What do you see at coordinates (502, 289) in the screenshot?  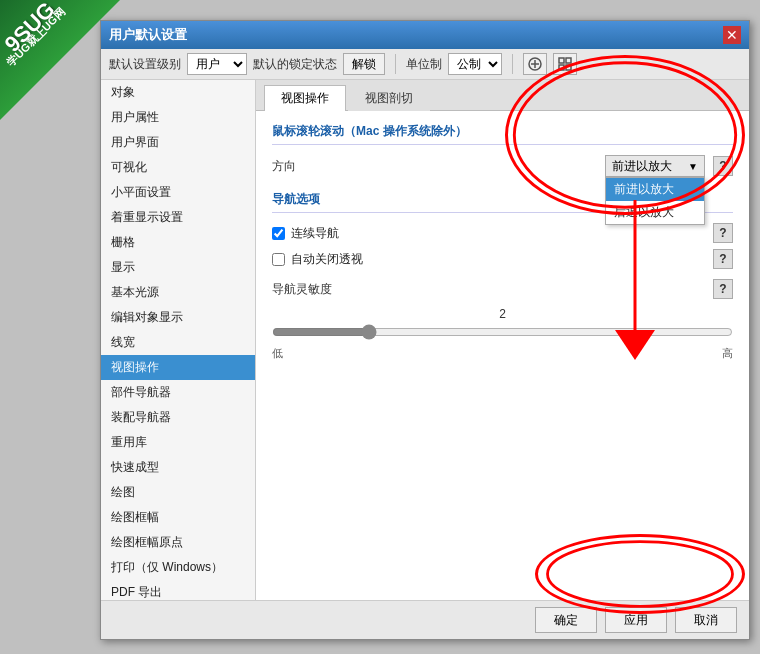 I see `nav-sensitivity-row: 导航灵敏度 ?` at bounding box center [502, 289].